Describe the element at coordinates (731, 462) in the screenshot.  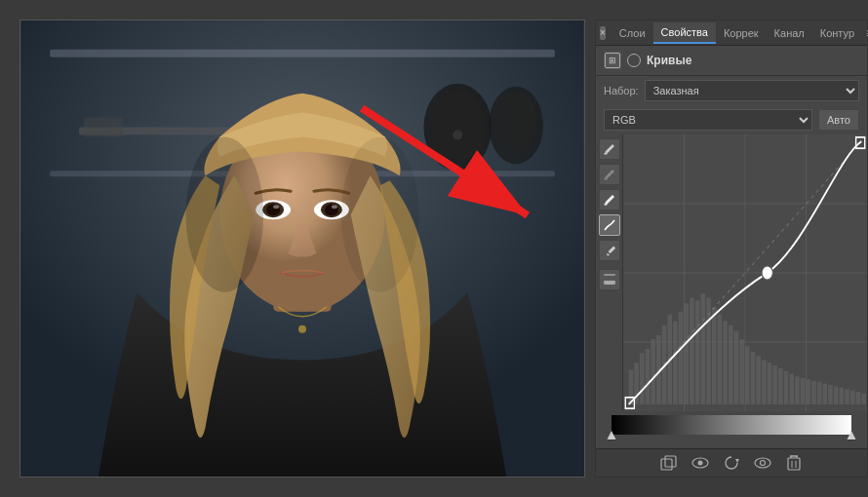
I see `bottom-toolbar` at that location.